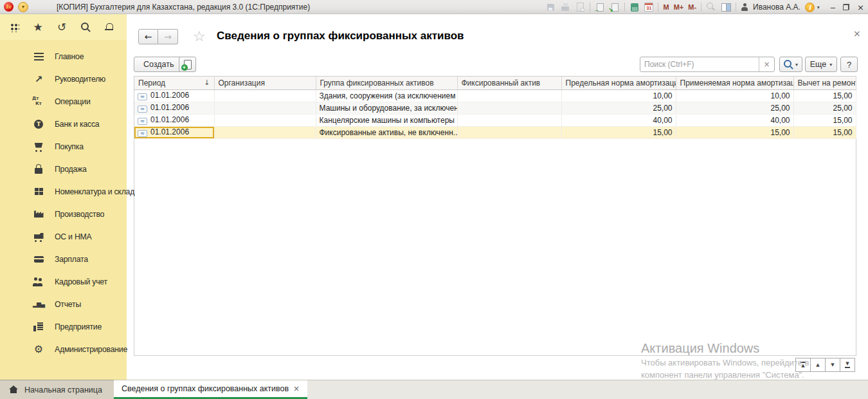 This screenshot has width=868, height=399. Describe the element at coordinates (495, 120) in the screenshot. I see `table-row: 01.01.2006Канцелярские машины и компьюте…` at that location.